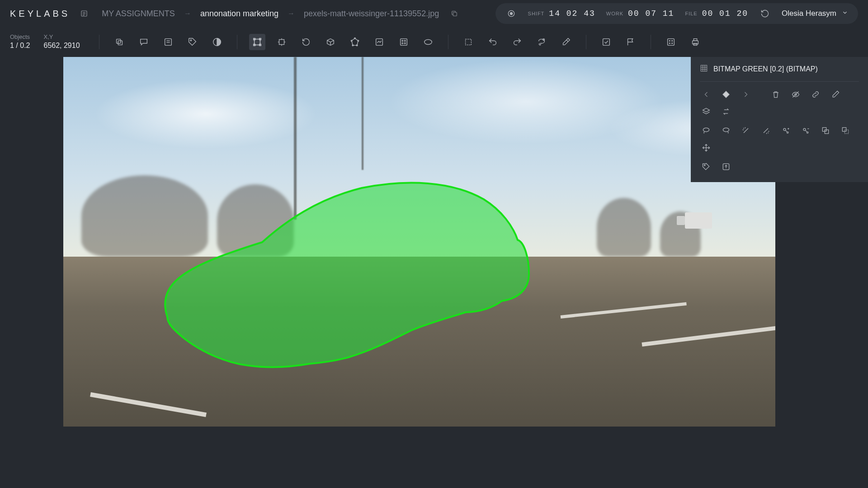 The width and height of the screenshot is (868, 488). I want to click on export-icon, so click(726, 167).